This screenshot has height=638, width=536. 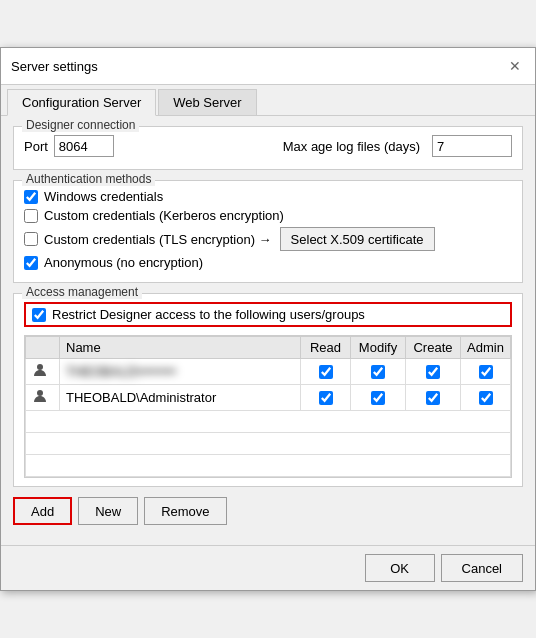 What do you see at coordinates (88, 179) in the screenshot?
I see `auth-methods-label: Authentication methods` at bounding box center [88, 179].